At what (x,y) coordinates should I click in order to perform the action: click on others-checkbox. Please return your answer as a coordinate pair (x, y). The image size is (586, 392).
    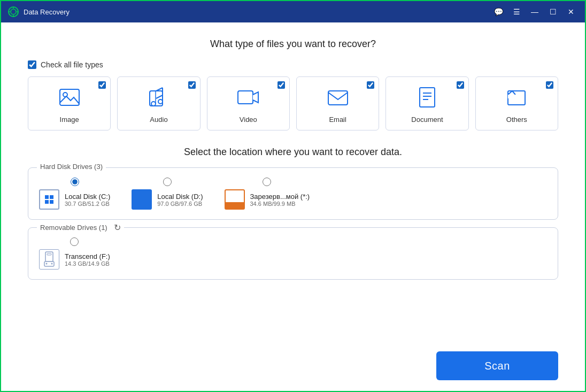
    Looking at the image, I should click on (550, 85).